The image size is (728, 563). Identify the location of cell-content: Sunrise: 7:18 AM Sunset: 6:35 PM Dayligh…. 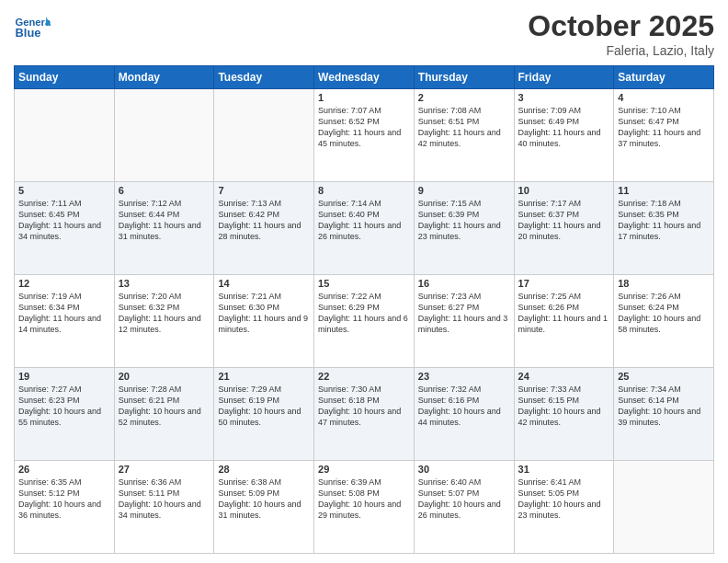
(664, 221).